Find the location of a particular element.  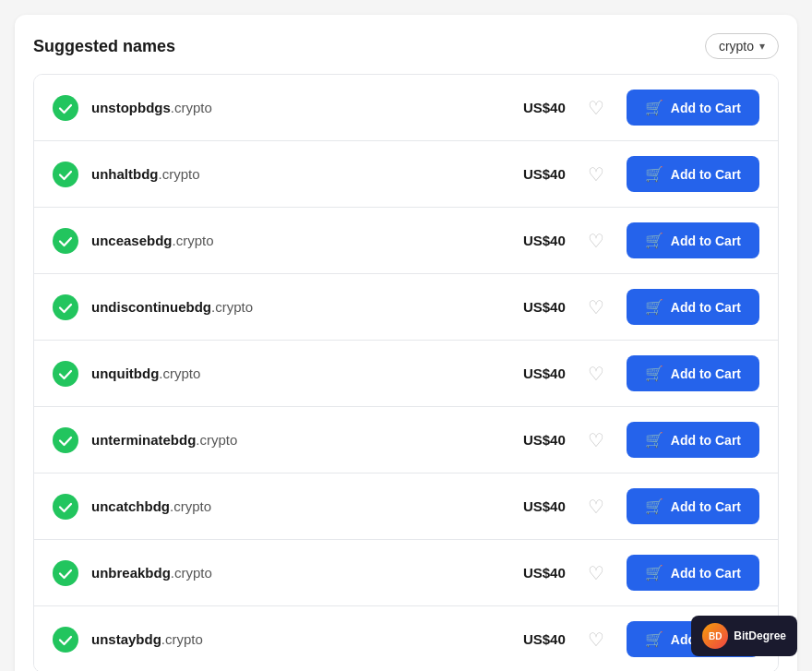

domain-base: unstopbdgs is located at coordinates (131, 107).